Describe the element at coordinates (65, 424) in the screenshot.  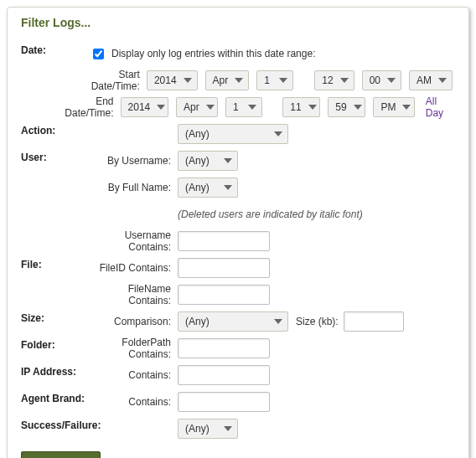
I see `section-success-label: Success/Failure:` at that location.